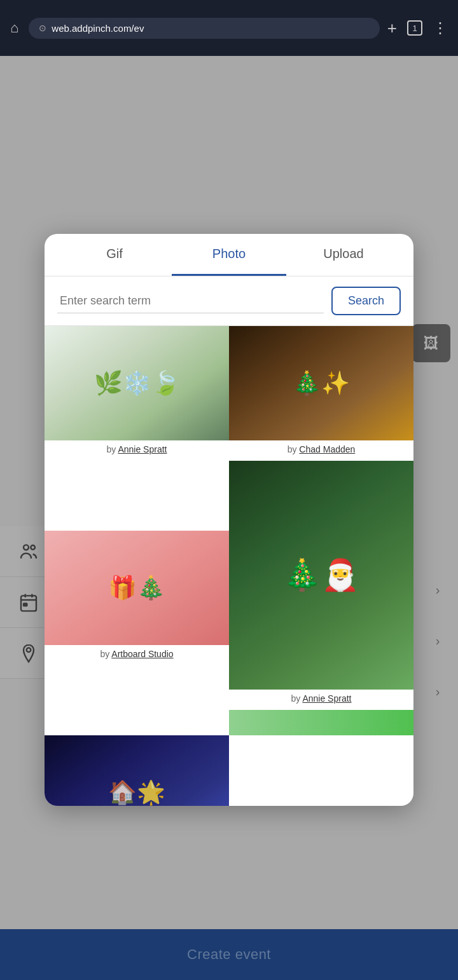 This screenshot has height=980, width=458. Describe the element at coordinates (14, 28) in the screenshot. I see `home-icon: ⌂` at that location.